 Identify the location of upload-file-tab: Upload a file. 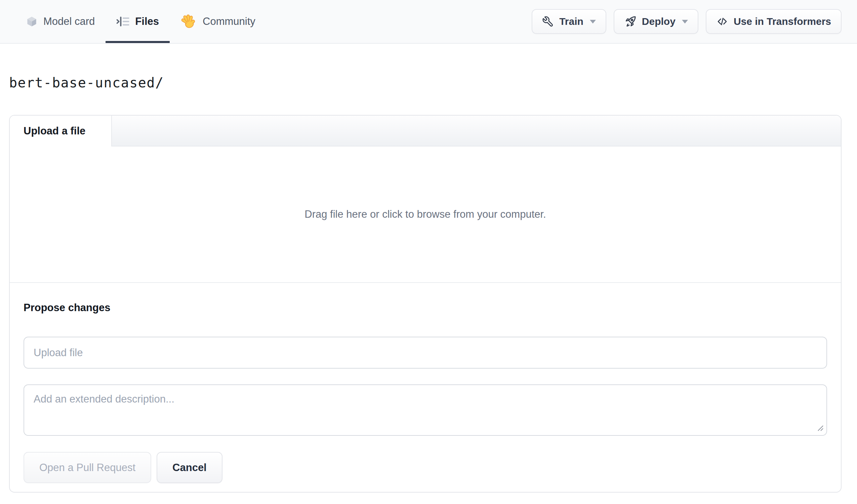
(61, 131).